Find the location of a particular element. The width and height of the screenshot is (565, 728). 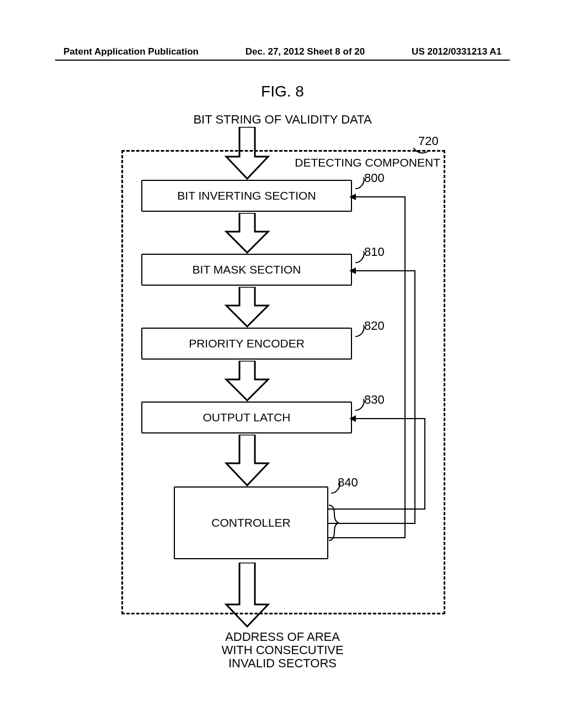

block-label: BIT MASK SECTION is located at coordinates (247, 270).